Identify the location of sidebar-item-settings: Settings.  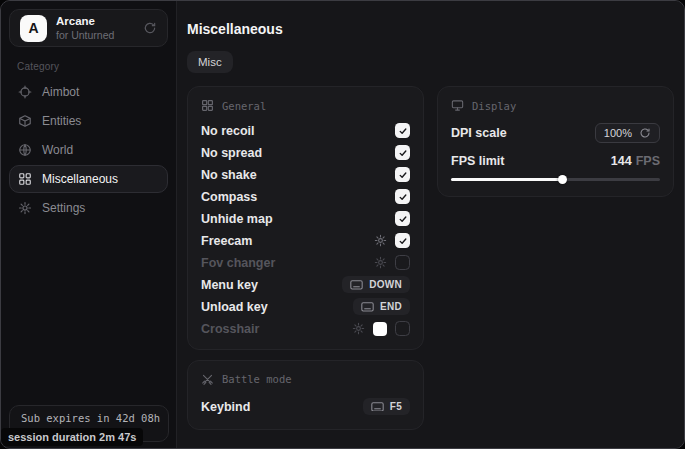
(88, 208).